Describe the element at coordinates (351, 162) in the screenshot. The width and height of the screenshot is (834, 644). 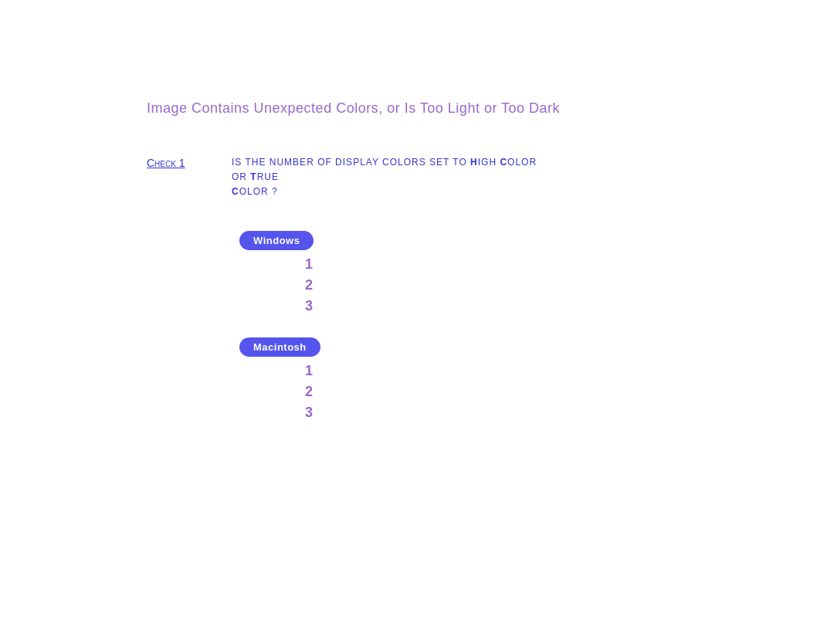
I see `check-description-pre: IS THE NUMBER OF DISPLAY COLORS SET TO` at that location.